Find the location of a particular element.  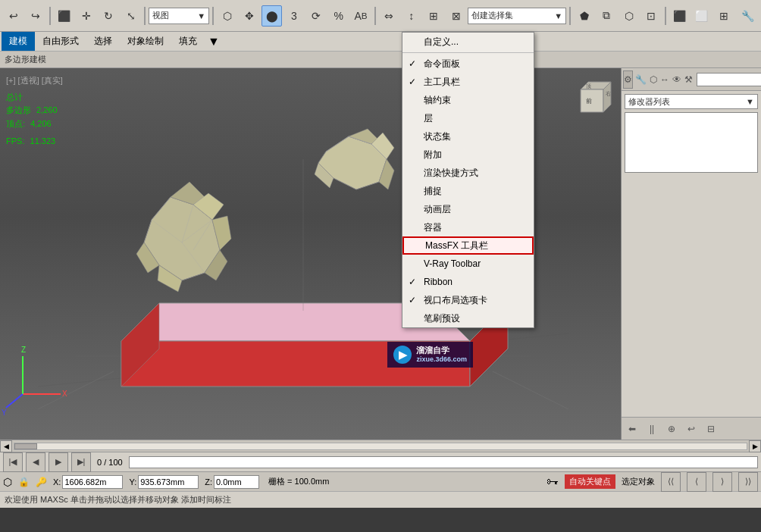

z-axis-label: Z is located at coordinates (23, 350).